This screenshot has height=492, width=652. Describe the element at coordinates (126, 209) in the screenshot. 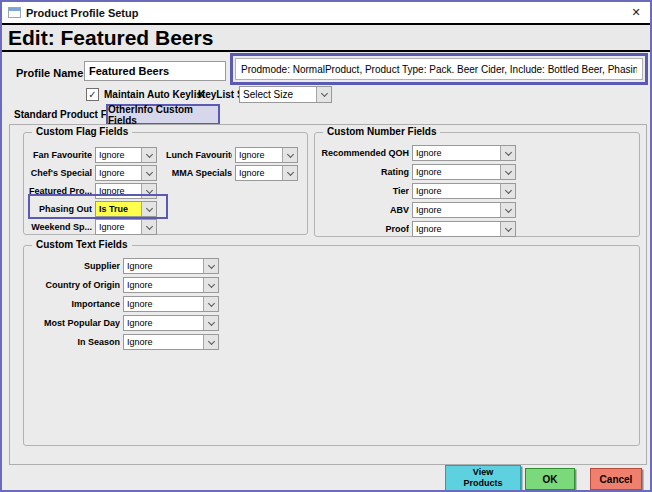

I see `phasing-out-select: Is True` at that location.